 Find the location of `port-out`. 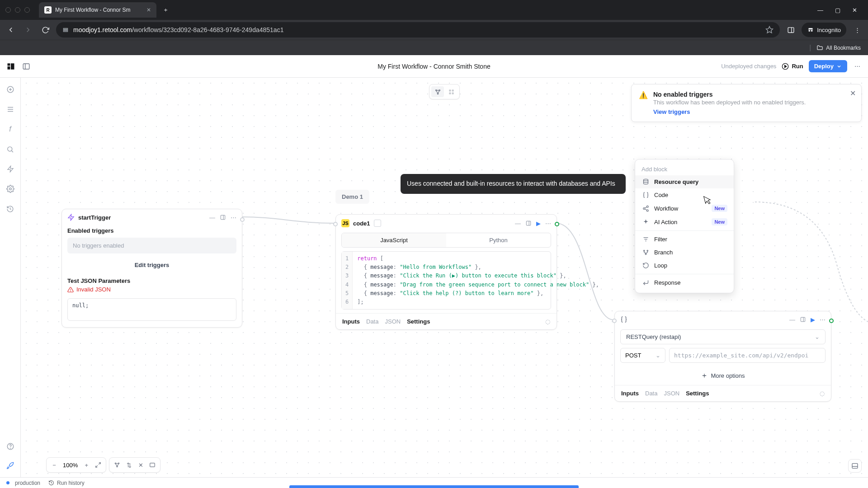

port-out is located at coordinates (242, 220).